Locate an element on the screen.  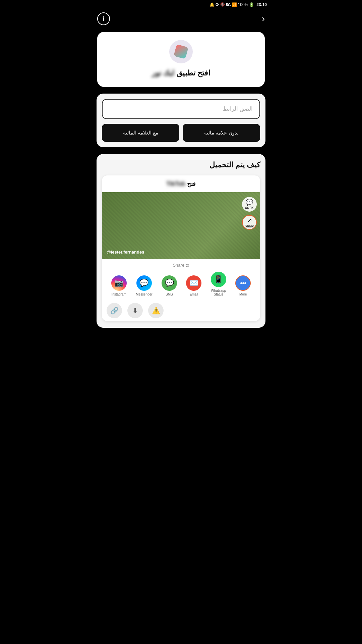
share-button-highlighted: ↗ Share is located at coordinates (249, 222).